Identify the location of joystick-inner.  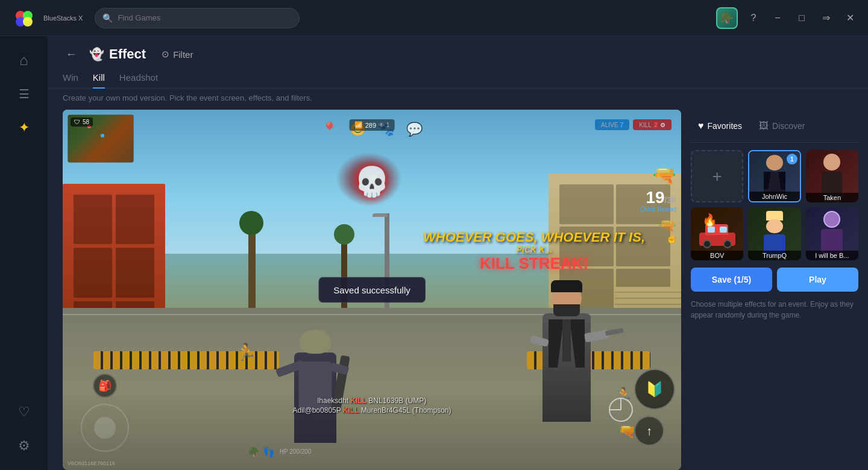
(105, 428).